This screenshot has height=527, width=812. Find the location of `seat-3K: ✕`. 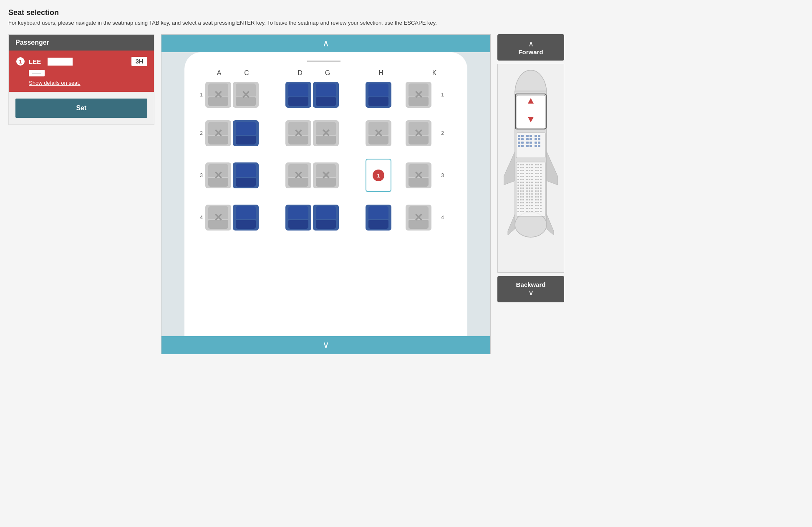

seat-3K: ✕ is located at coordinates (419, 175).